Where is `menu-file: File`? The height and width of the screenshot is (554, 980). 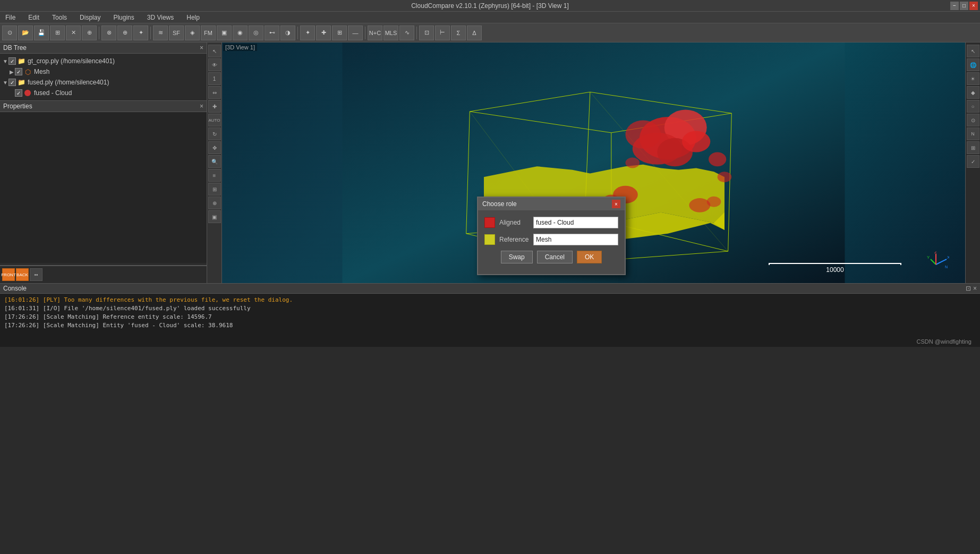 menu-file: File is located at coordinates (11, 18).